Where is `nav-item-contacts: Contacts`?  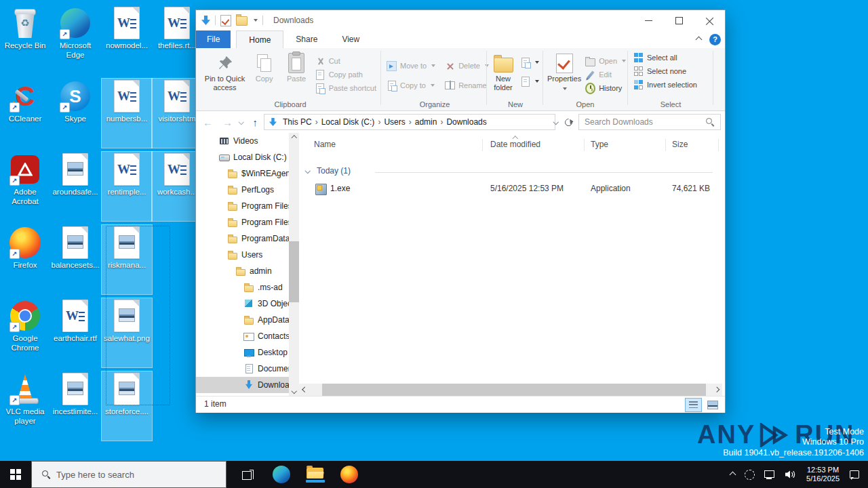
nav-item-contacts: Contacts is located at coordinates (243, 336).